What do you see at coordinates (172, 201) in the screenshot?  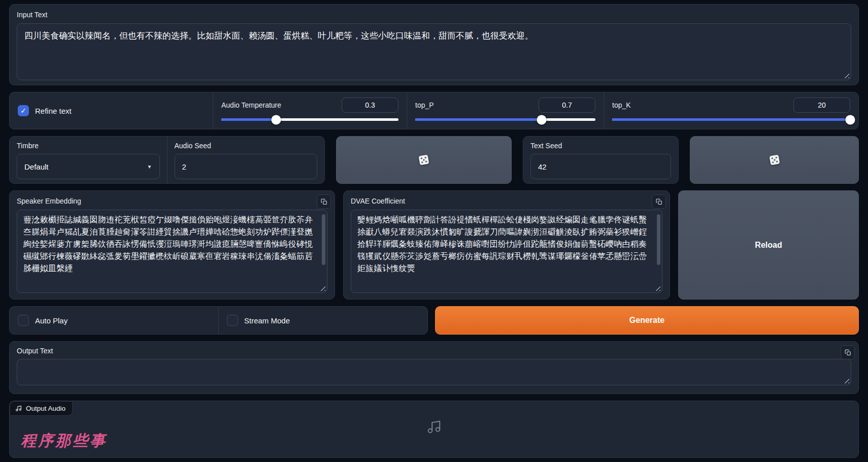 I see `speaker-embedding-label: Speaker Embedding` at bounding box center [172, 201].